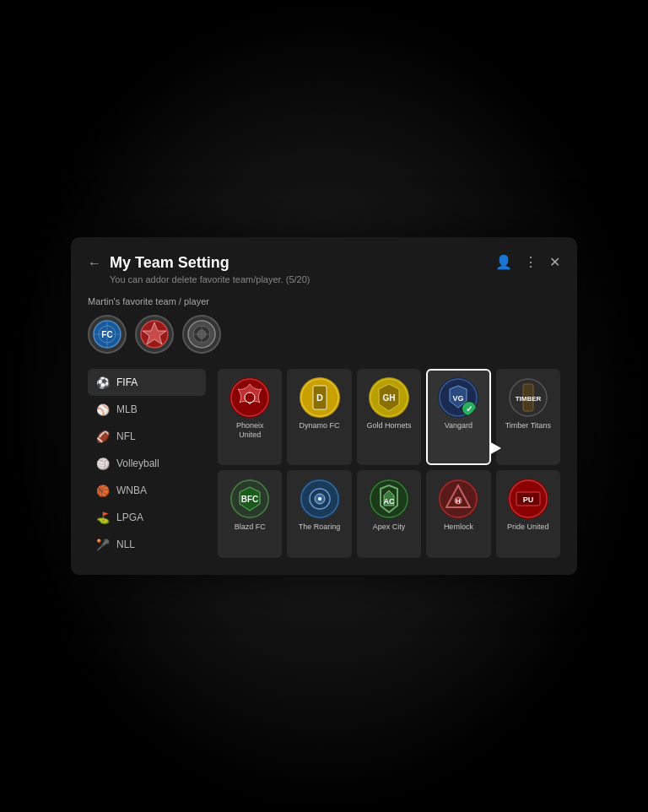 This screenshot has height=812, width=648. What do you see at coordinates (528, 527) in the screenshot?
I see `team-name-pride: Pride United` at bounding box center [528, 527].